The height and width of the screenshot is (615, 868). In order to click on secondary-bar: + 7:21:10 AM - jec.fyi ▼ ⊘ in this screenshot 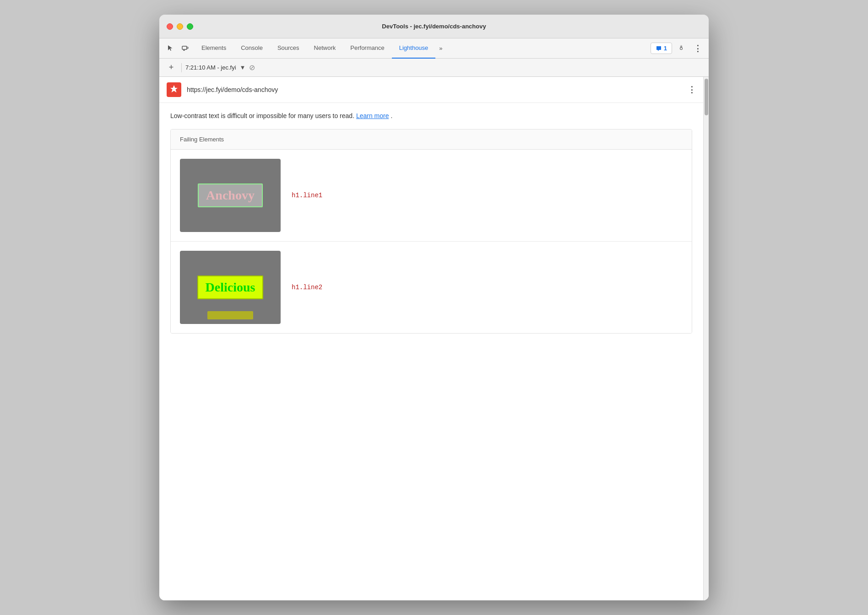, I will do `click(434, 68)`.